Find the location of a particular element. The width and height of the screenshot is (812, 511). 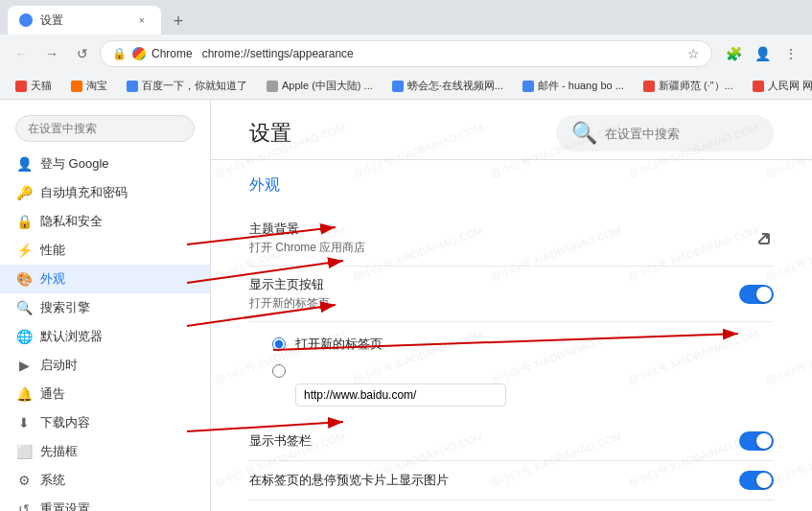

bookmarks-bar-row: 显示书签栏 is located at coordinates (512, 441).